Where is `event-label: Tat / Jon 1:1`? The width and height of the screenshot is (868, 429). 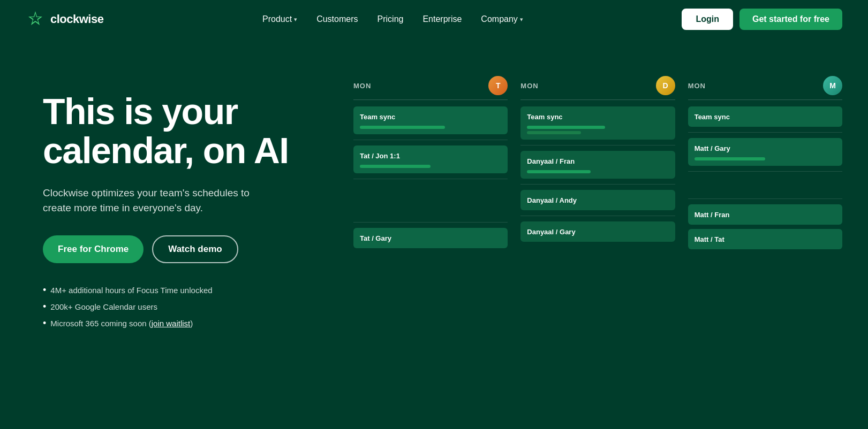 event-label: Tat / Jon 1:1 is located at coordinates (380, 156).